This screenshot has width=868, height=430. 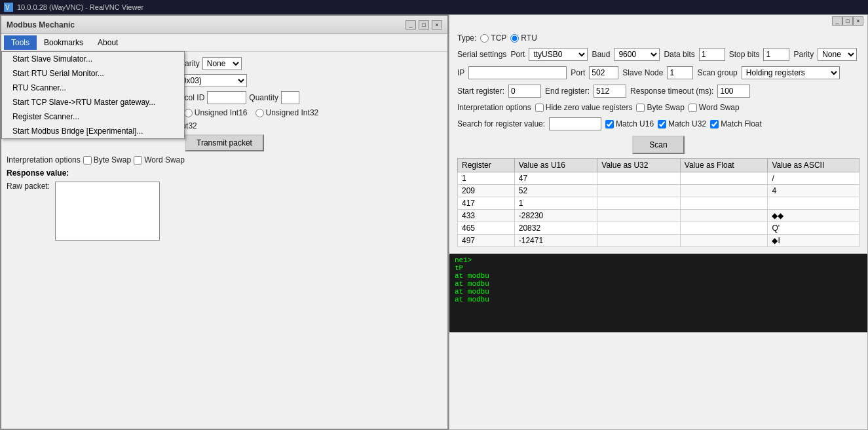 I want to click on quantity-input, so click(x=290, y=98).